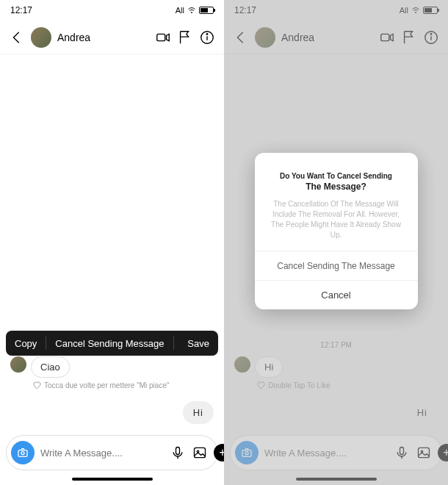 The height and width of the screenshot is (485, 448). Describe the element at coordinates (112, 343) in the screenshot. I see `context-menu: Copy Cancel Sending Message Save` at that location.